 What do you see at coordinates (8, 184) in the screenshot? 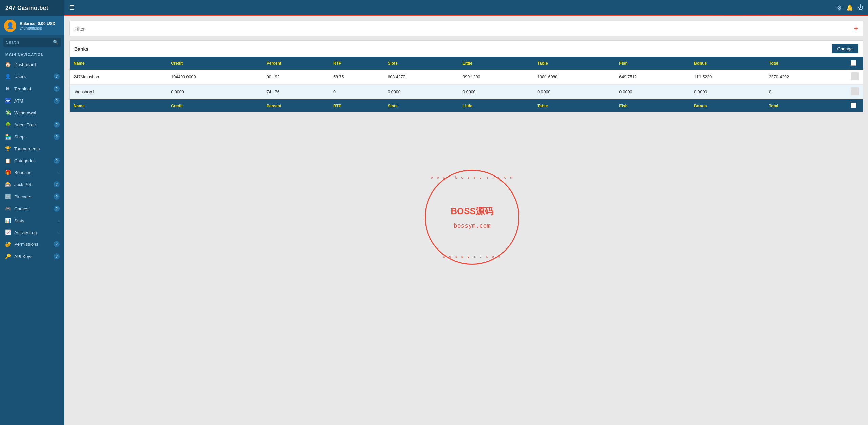
I see `jackpot-icon: 🎰` at bounding box center [8, 184].